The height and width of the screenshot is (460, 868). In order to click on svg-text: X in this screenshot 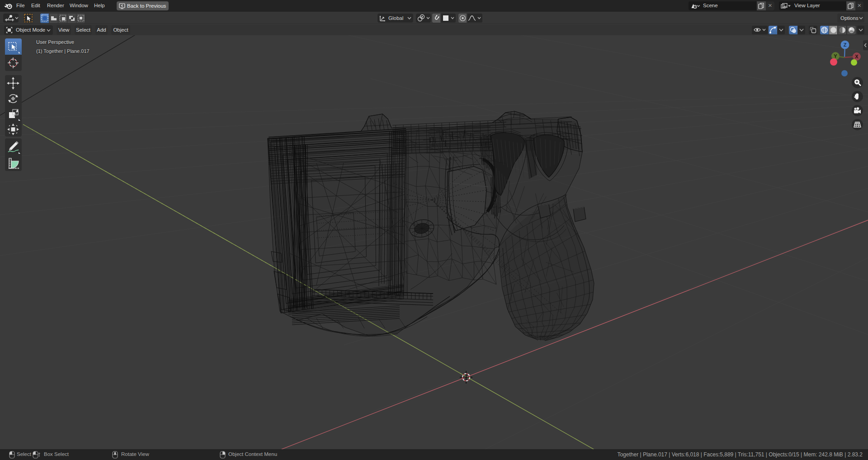, I will do `click(857, 57)`.